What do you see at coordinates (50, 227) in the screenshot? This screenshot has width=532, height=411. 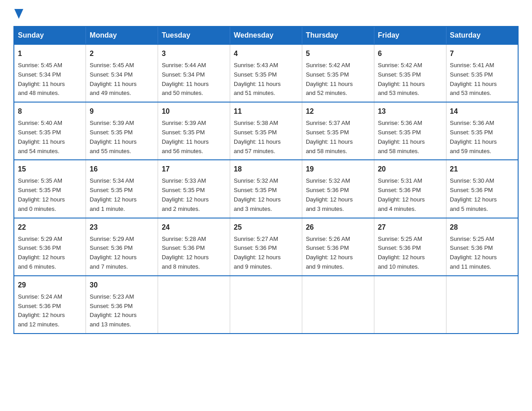 I see `day-number: 22` at bounding box center [50, 227].